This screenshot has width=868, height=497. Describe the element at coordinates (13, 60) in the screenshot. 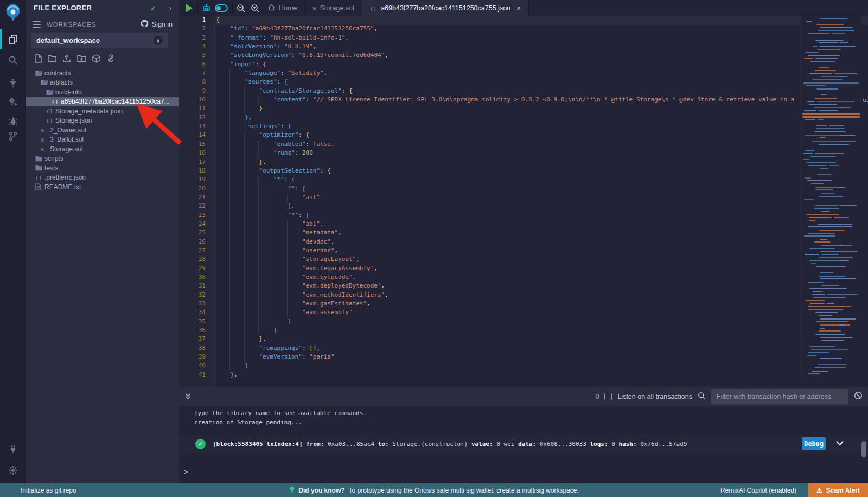

I see `search-icon` at that location.